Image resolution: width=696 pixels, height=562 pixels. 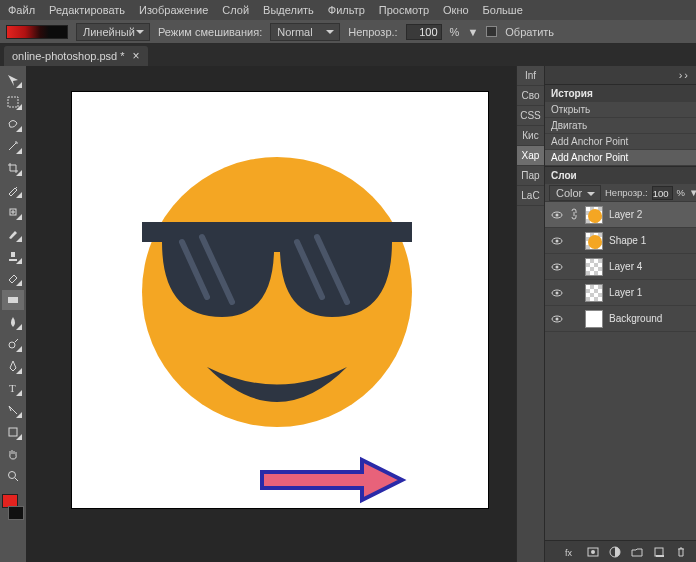 I want to click on layers-bottom-bar: fx, so click(x=620, y=551).